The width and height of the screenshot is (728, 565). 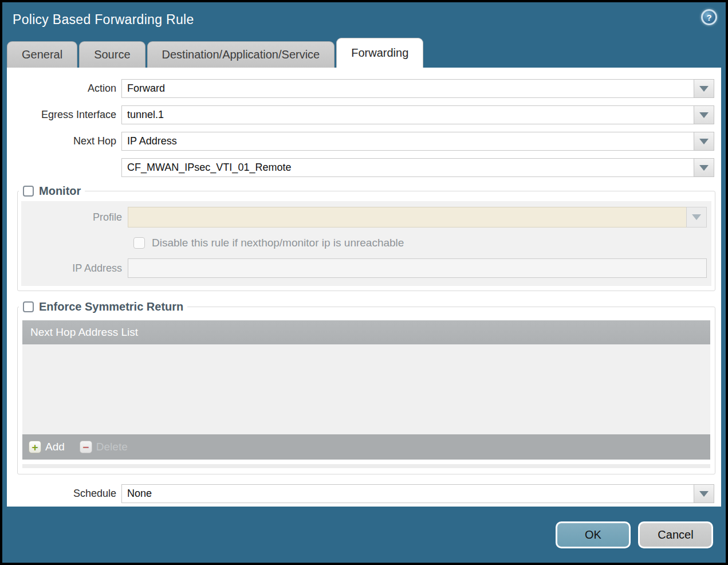 I want to click on monitor-checkbox, so click(x=29, y=191).